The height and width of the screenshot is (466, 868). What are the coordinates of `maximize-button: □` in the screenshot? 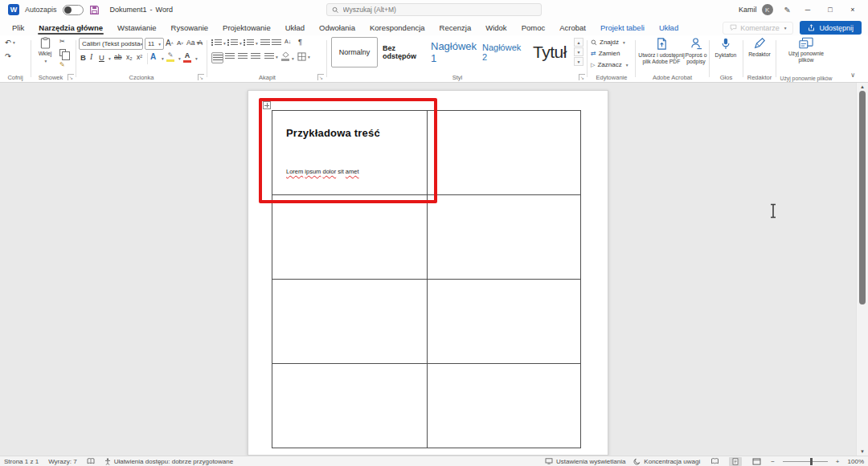 It's located at (830, 10).